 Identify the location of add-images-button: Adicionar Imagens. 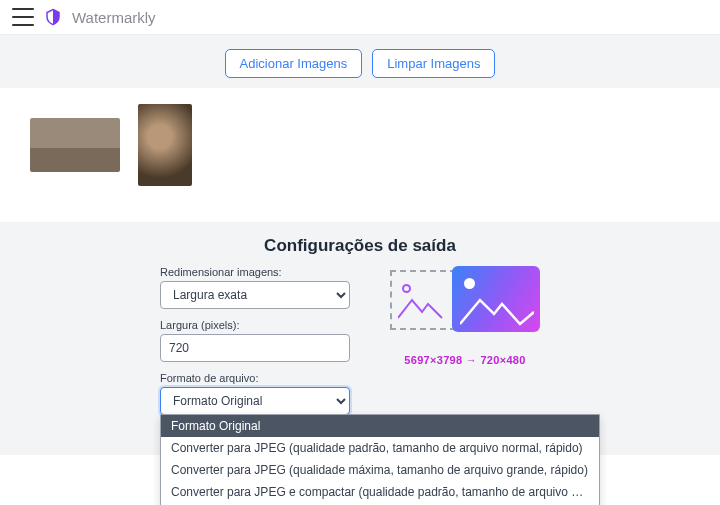
(294, 64).